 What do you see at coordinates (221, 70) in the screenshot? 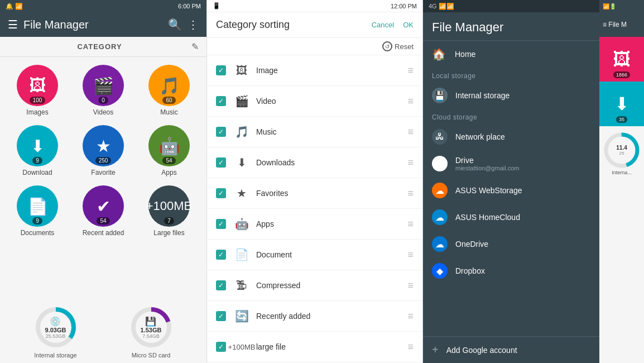
I see `checkbox-image: ✓` at bounding box center [221, 70].